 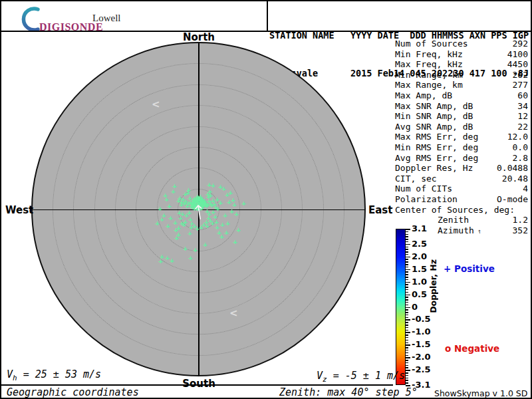 I want to click on stat-row: Center of Sources, deg:, so click(x=462, y=210).